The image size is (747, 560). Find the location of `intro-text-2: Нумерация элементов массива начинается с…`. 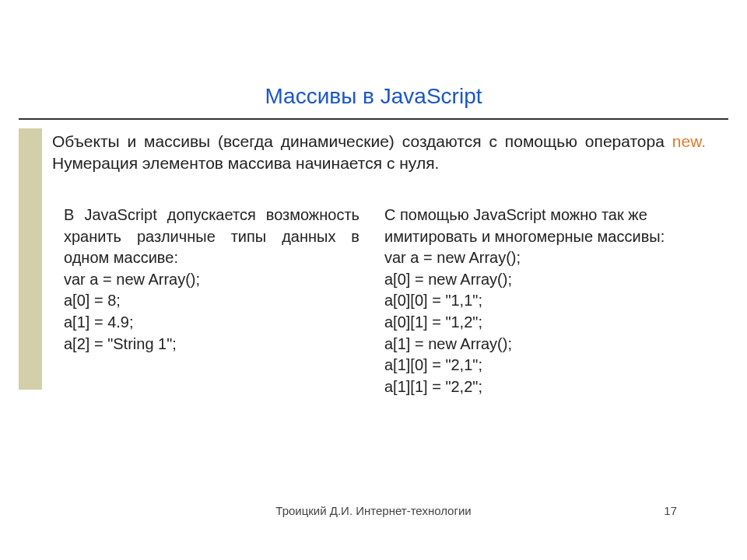

intro-text-2: Нумерация элементов массива начинается с… is located at coordinates (246, 163).